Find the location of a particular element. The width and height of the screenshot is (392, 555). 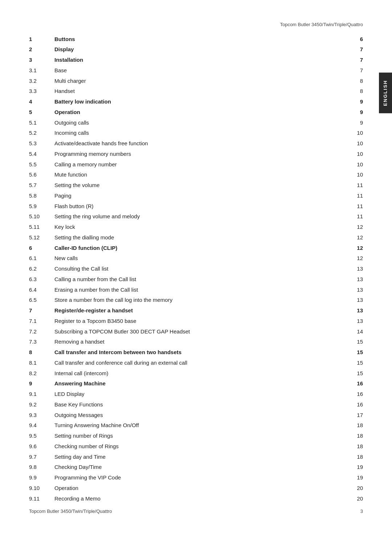

toc-row: 3Installation7 is located at coordinates (196, 60).